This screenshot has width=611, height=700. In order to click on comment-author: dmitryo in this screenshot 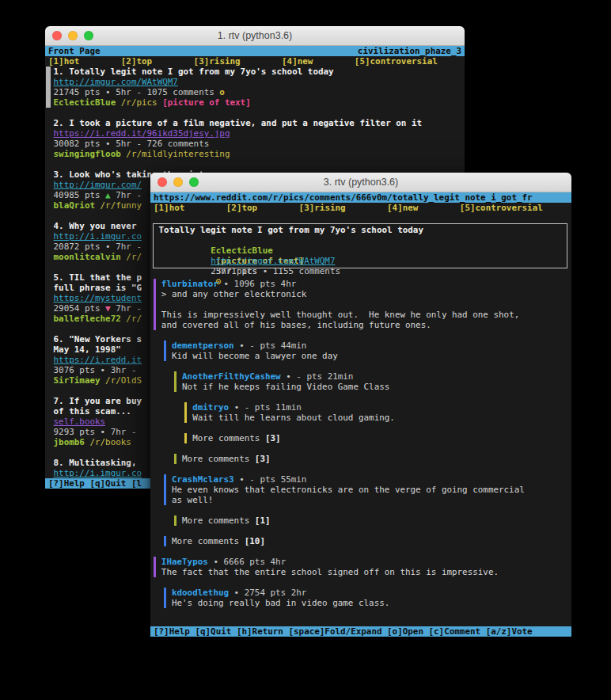, I will do `click(211, 407)`.